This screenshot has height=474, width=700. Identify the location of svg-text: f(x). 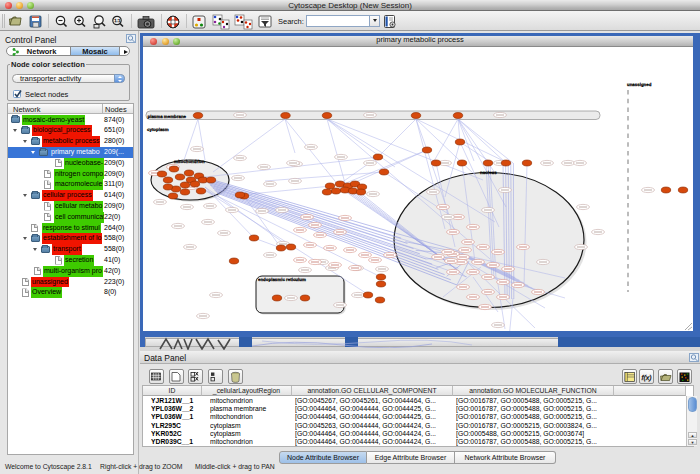
(647, 378).